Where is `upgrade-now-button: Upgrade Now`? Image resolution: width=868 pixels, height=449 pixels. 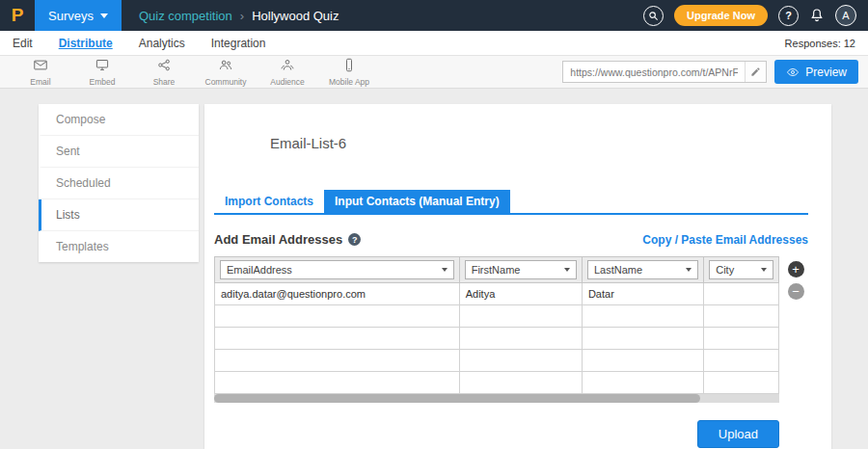 upgrade-now-button: Upgrade Now is located at coordinates (721, 15).